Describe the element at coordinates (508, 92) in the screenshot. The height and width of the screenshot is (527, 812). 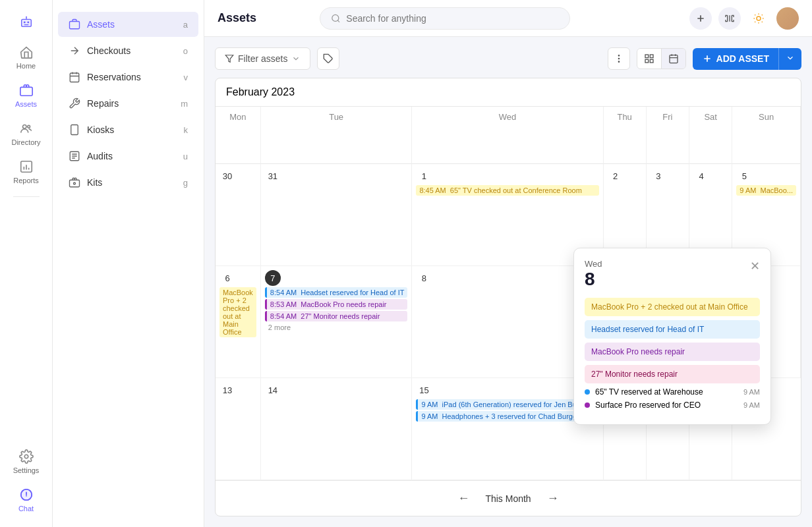
I see `calendar-header: February 2023` at that location.